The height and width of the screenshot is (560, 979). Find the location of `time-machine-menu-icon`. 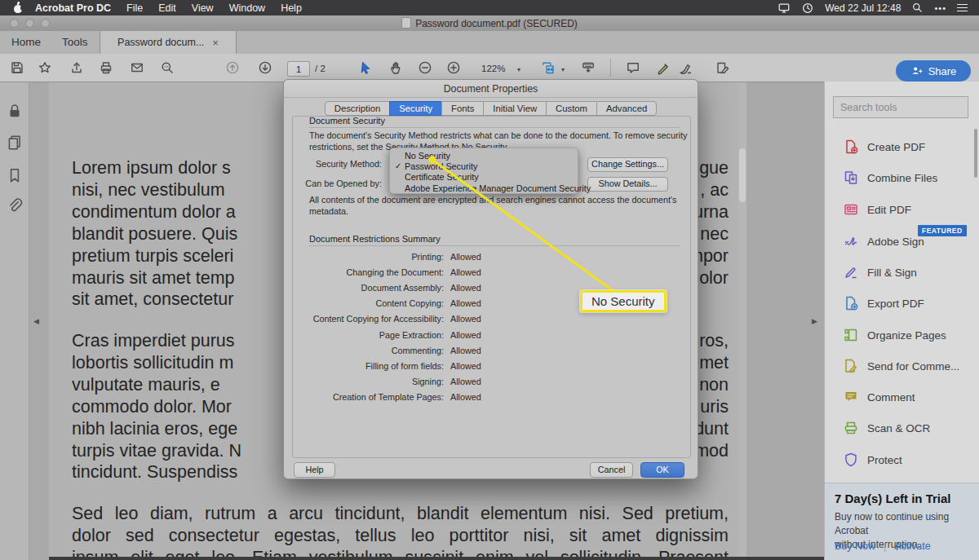

time-machine-menu-icon is located at coordinates (808, 8).